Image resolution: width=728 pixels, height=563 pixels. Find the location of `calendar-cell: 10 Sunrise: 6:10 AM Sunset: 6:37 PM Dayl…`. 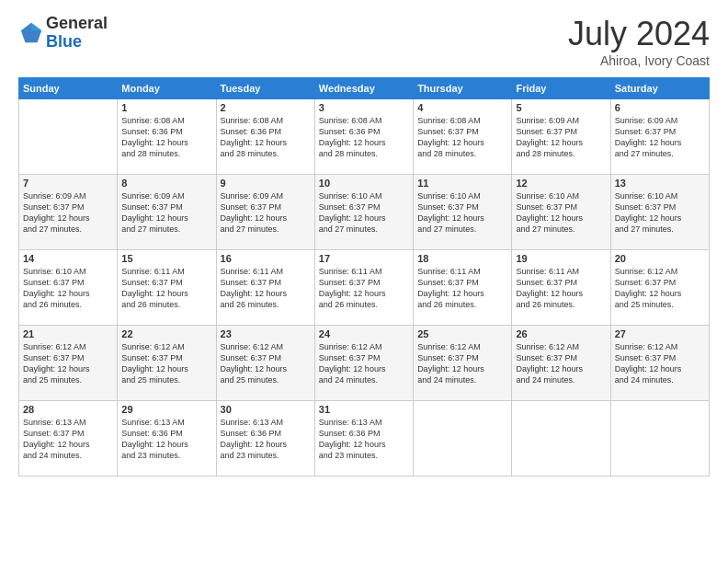

calendar-cell: 10 Sunrise: 6:10 AM Sunset: 6:37 PM Dayl… is located at coordinates (364, 213).